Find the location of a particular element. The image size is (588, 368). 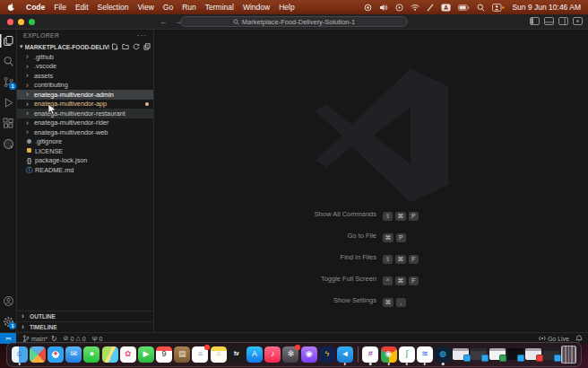

dock-calendar: 9 is located at coordinates (164, 355).